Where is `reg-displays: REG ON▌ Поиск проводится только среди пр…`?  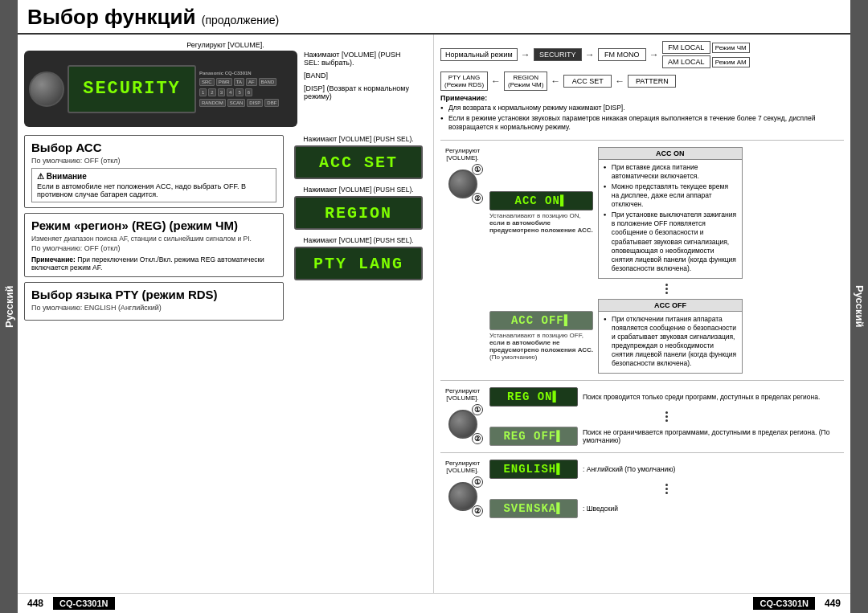
reg-displays: REG ON▌ Поиск проводится только среди пр… is located at coordinates (667, 416).